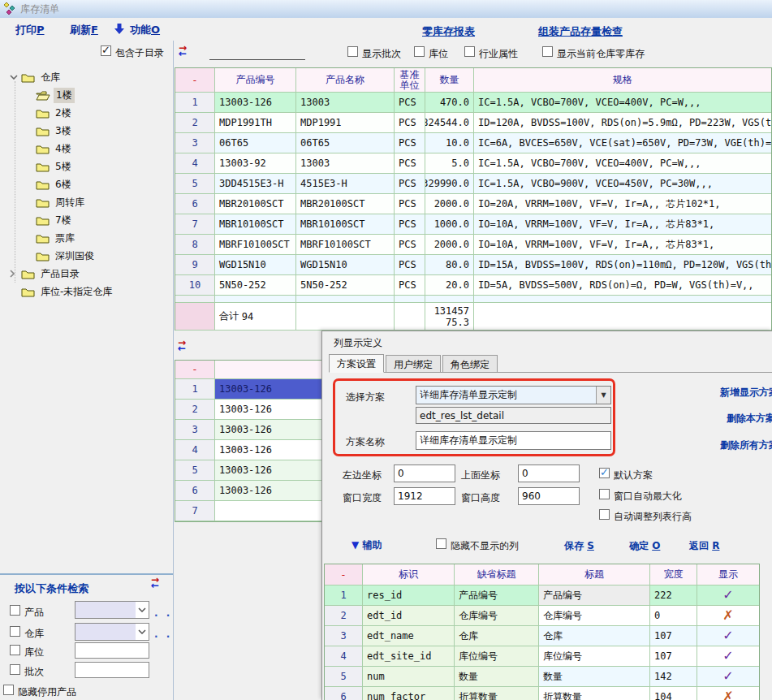 The image size is (772, 700). Describe the element at coordinates (112, 632) in the screenshot. I see `warehouse-filter-combo` at that location.